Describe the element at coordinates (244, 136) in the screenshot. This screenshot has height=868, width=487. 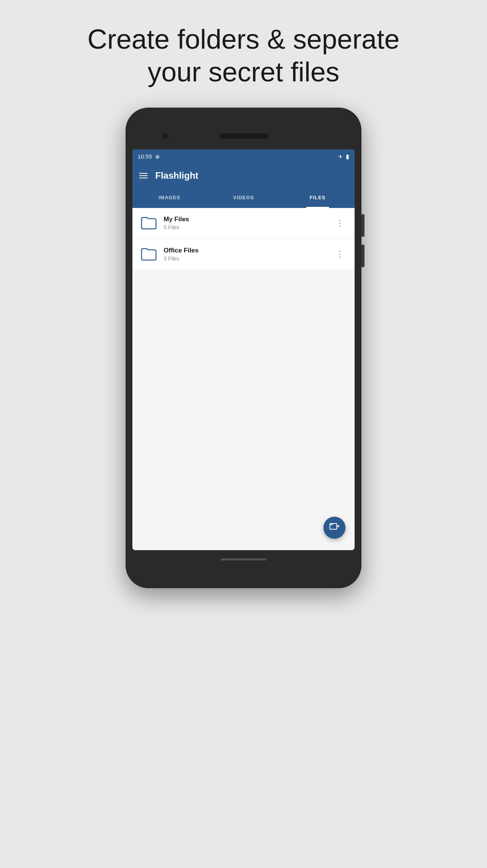
I see `earpiece-speaker` at that location.